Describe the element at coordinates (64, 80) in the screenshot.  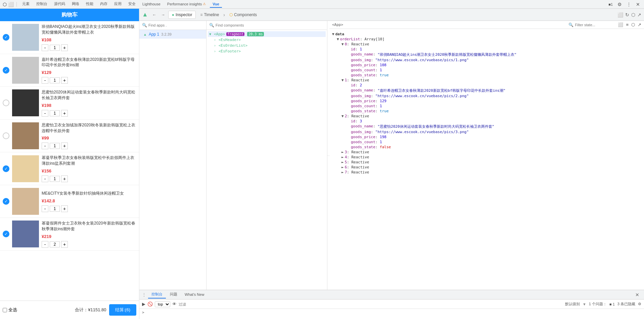
I see `qty-increase-2: +` at that location.